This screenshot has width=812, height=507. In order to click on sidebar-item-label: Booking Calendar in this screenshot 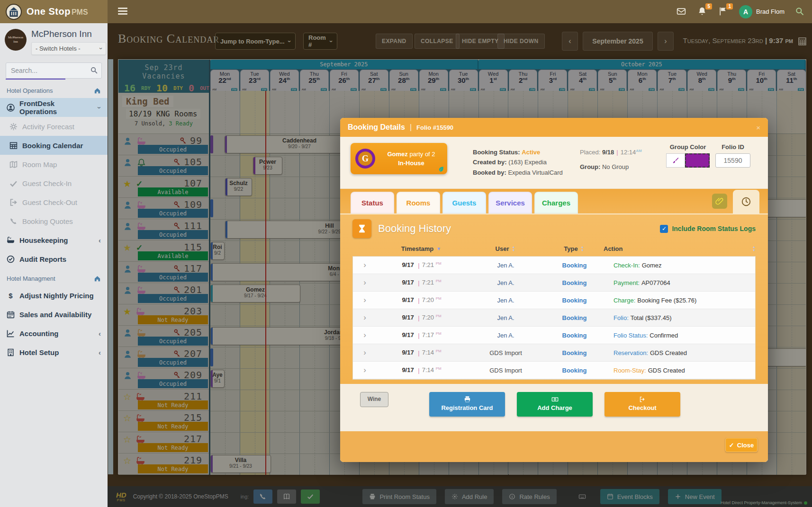, I will do `click(62, 146)`.